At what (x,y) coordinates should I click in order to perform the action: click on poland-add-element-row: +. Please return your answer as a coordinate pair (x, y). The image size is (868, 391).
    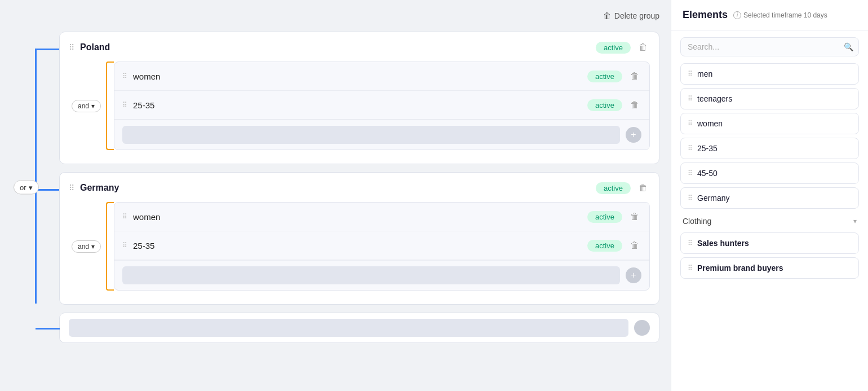
    Looking at the image, I should click on (382, 134).